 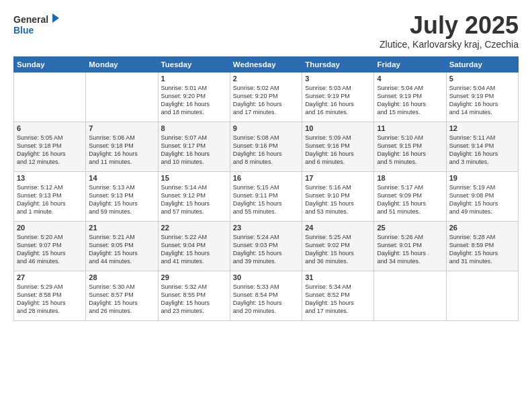 I want to click on calendar-week-row: 27Sunrise: 5:29 AM Sunset: 8:58 PM Dayli…, so click(x=266, y=295).